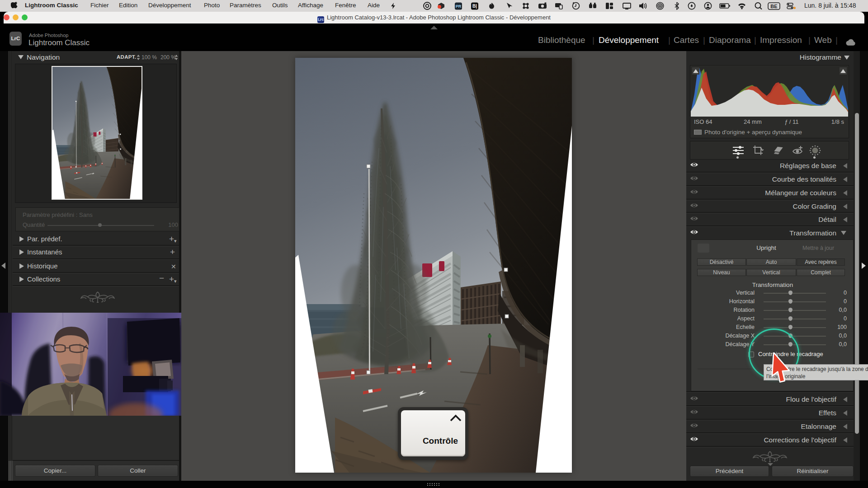  Describe the element at coordinates (475, 6) in the screenshot. I see `svg-text: B|` at that location.